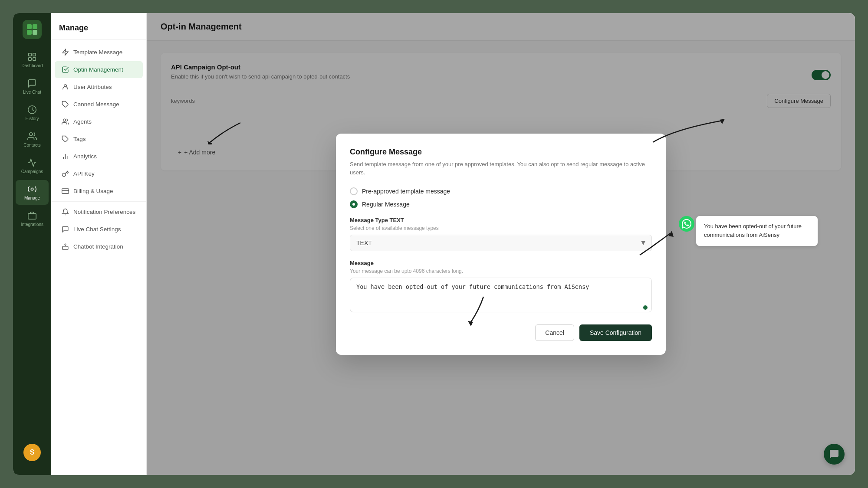 Image resolution: width=868 pixels, height=488 pixels. Describe the element at coordinates (687, 224) in the screenshot. I see `whatsapp-icon` at that location.